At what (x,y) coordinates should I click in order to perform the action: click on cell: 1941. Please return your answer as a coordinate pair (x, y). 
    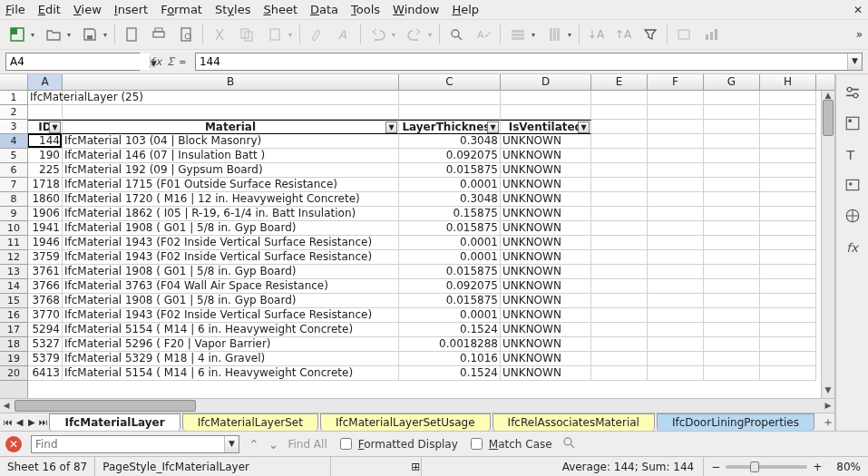
    Looking at the image, I should click on (45, 228).